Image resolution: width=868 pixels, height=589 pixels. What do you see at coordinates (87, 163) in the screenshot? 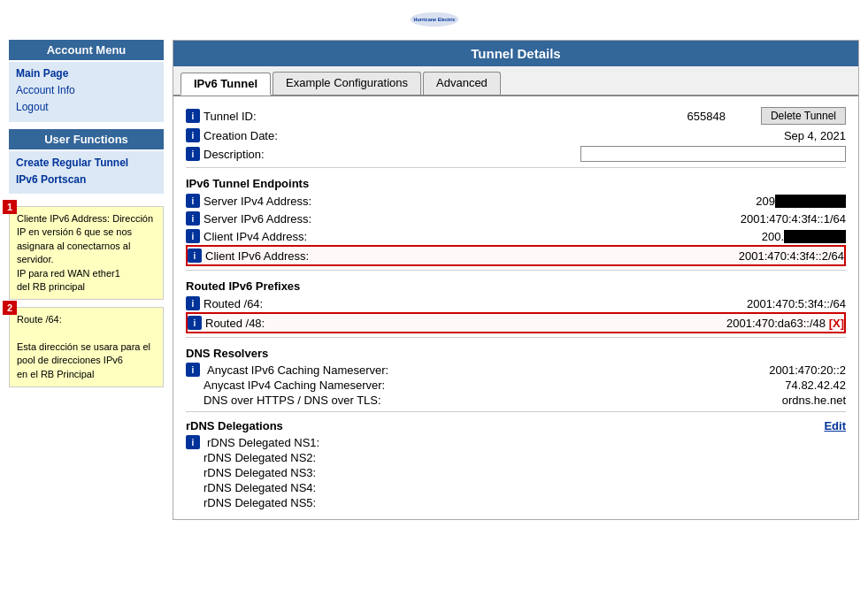
I see `create-tunnel-link: Create Regular Tunnel` at bounding box center [87, 163].